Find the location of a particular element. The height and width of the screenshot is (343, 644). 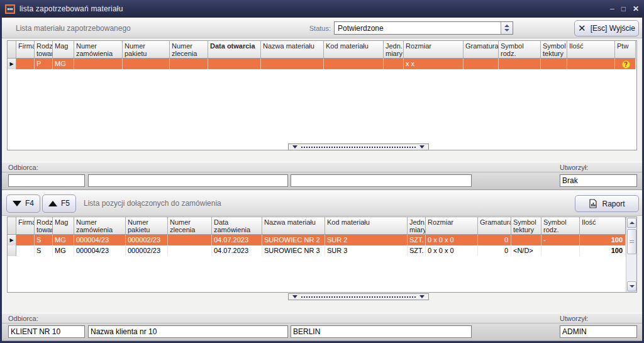

report-button: Raport is located at coordinates (607, 204).